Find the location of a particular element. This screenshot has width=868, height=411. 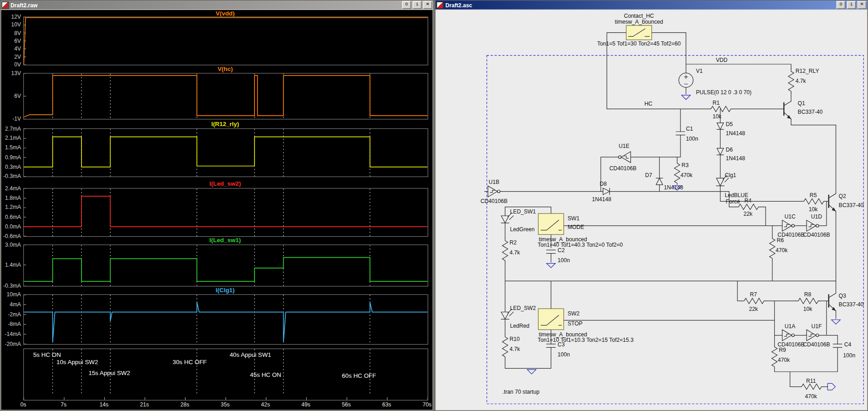

x-tick-label: 0s is located at coordinates (24, 404).